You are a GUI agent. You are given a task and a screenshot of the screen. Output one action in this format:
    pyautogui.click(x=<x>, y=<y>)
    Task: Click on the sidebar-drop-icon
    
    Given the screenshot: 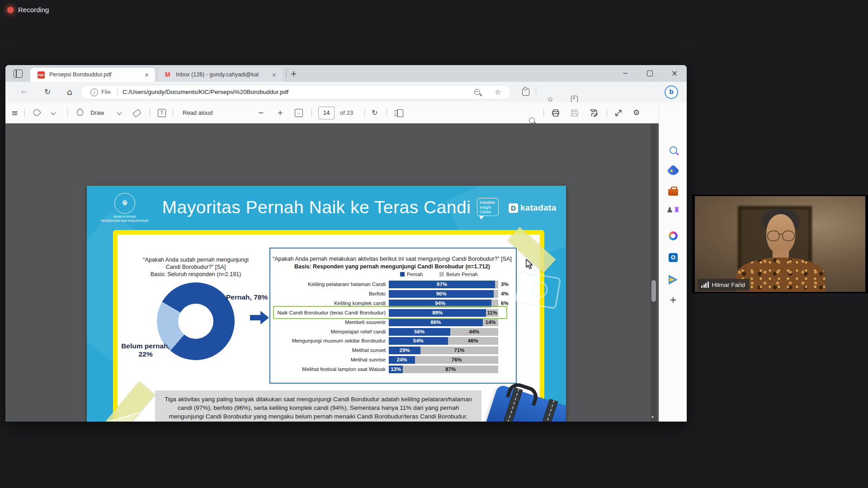 What is the action you would take?
    pyautogui.click(x=673, y=280)
    